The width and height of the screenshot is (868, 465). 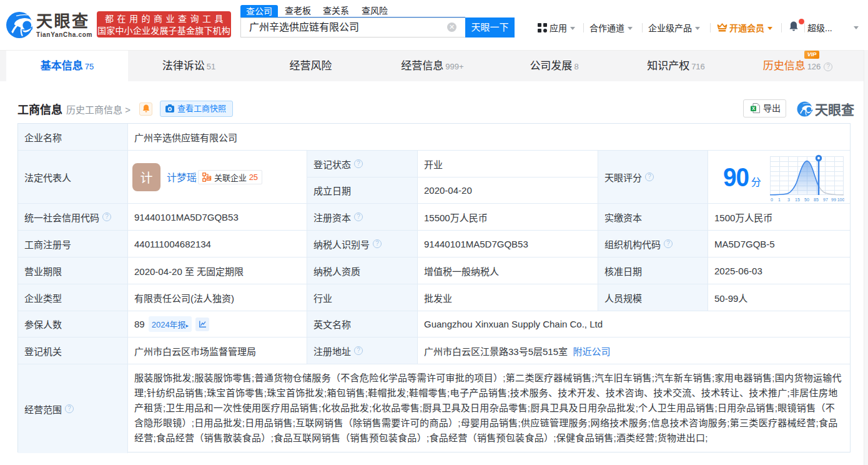 I want to click on svg-text: 85, so click(x=816, y=200).